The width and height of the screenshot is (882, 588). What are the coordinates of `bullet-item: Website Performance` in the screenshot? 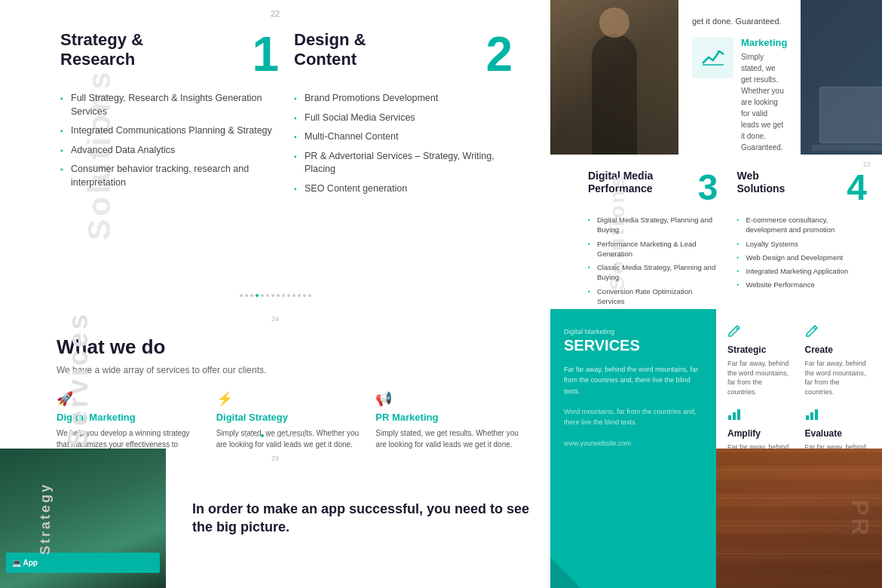 It's located at (802, 285).